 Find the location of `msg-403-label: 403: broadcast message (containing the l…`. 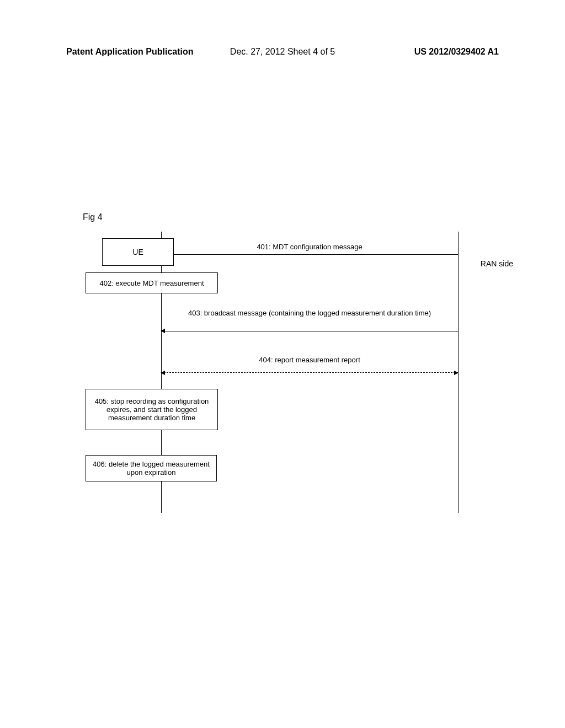

msg-403-label: 403: broadcast message (containing the l… is located at coordinates (310, 313).